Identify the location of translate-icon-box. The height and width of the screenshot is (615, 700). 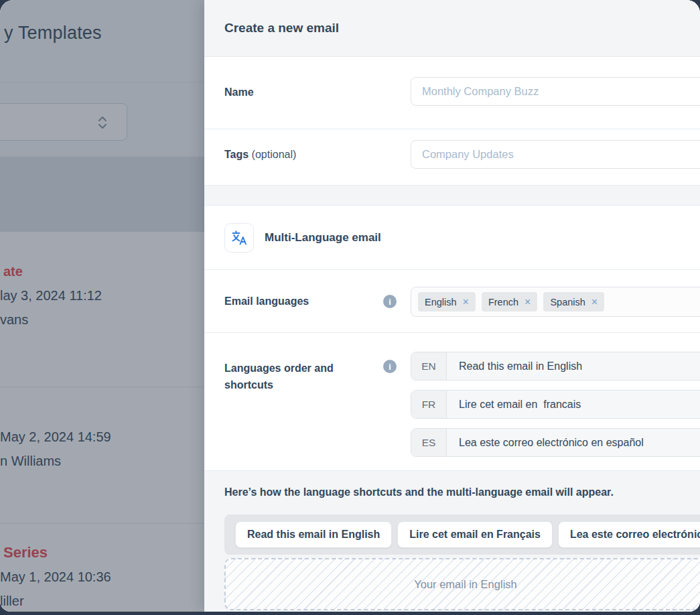
(239, 238).